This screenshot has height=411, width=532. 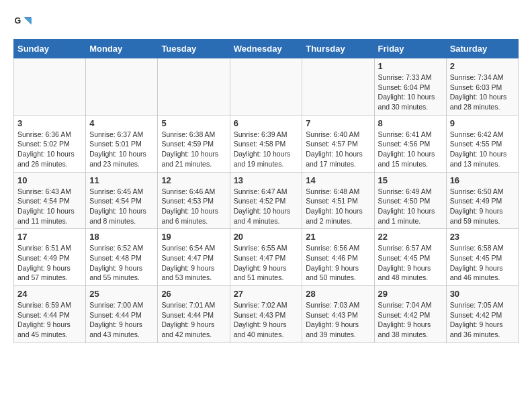 I want to click on day-info: Sunrise: 6:48 AM Sunset: 4:51 PM Dayligh…, so click(x=338, y=207).